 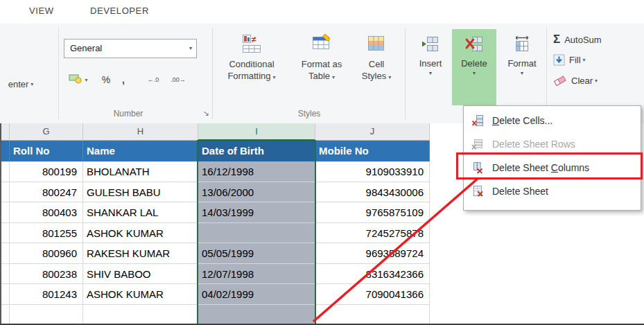 What do you see at coordinates (430, 67) in the screenshot?
I see `insert-button: Insert ▾` at bounding box center [430, 67].